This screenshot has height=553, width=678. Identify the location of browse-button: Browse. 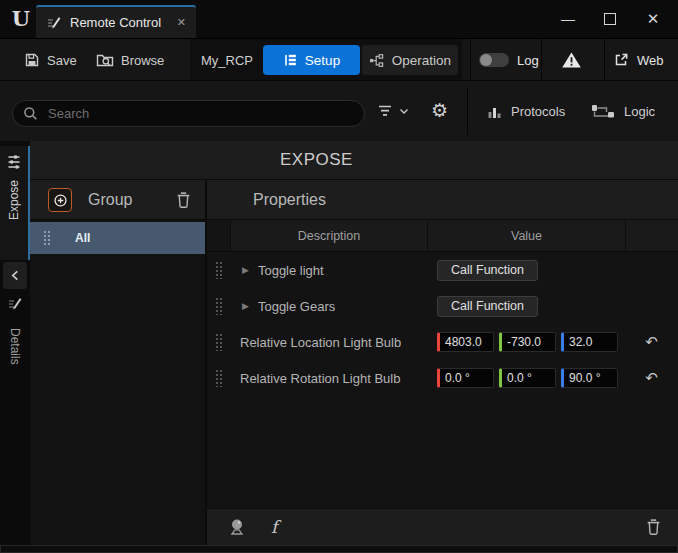
(130, 60).